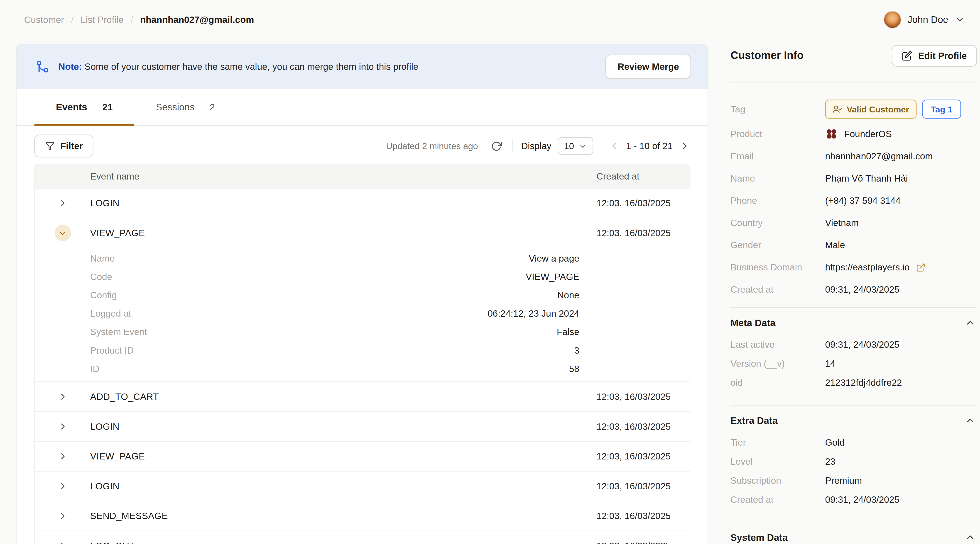  Describe the element at coordinates (854, 462) in the screenshot. I see `section-row: Level 23` at that location.